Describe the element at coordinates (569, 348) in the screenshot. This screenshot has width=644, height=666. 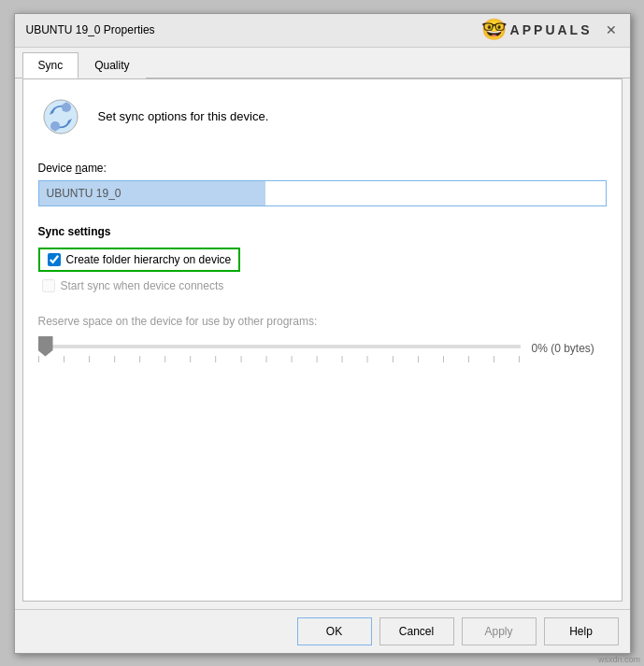
I see `slider-value: 0% (0 bytes)` at that location.